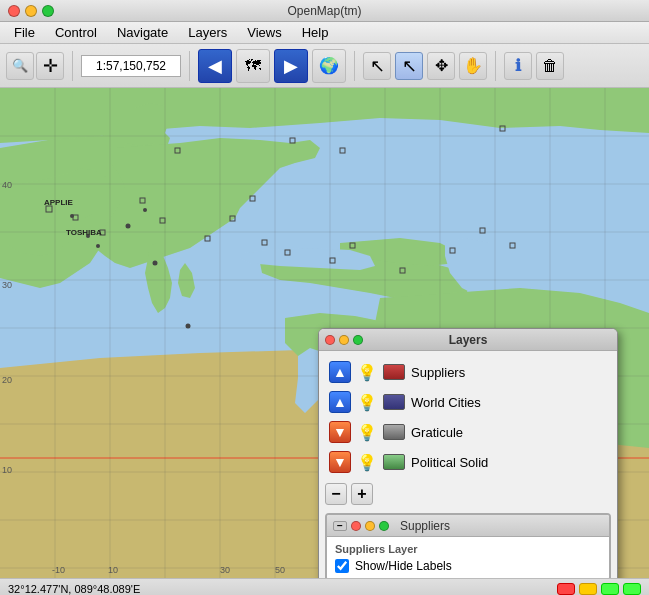 This screenshot has width=649, height=595. I want to click on back-button: ◀, so click(215, 66).